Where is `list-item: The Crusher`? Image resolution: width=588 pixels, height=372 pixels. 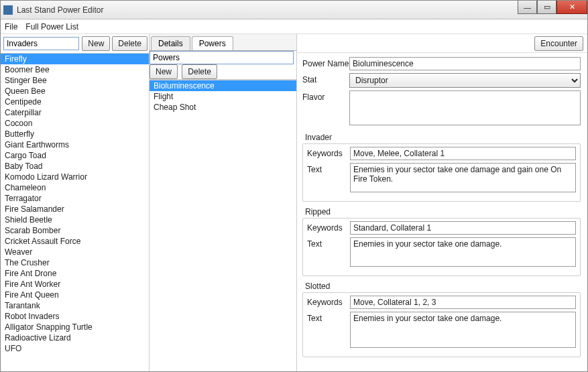
list-item: The Crusher is located at coordinates (75, 263).